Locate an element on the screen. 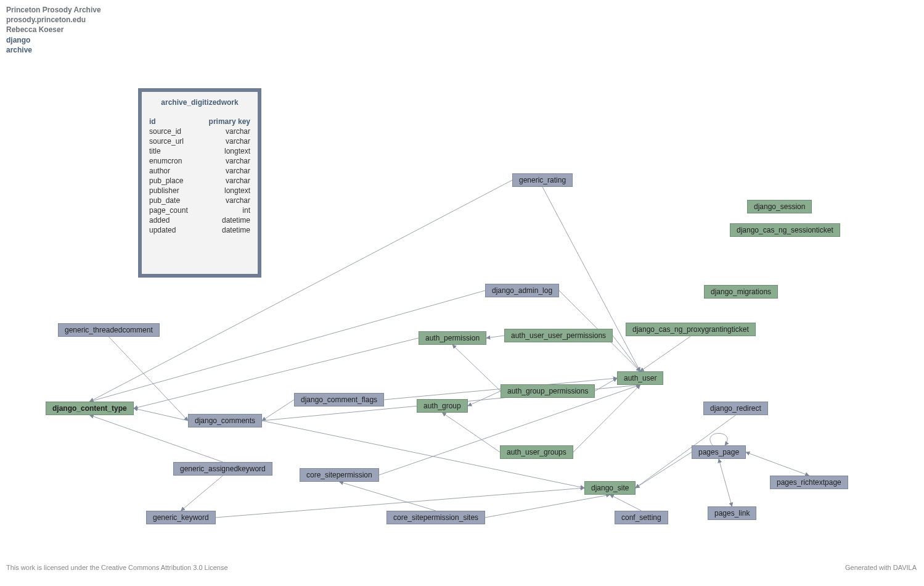 The height and width of the screenshot is (586, 924). node-pages_richtextpage: pages_richtextpage is located at coordinates (809, 482).